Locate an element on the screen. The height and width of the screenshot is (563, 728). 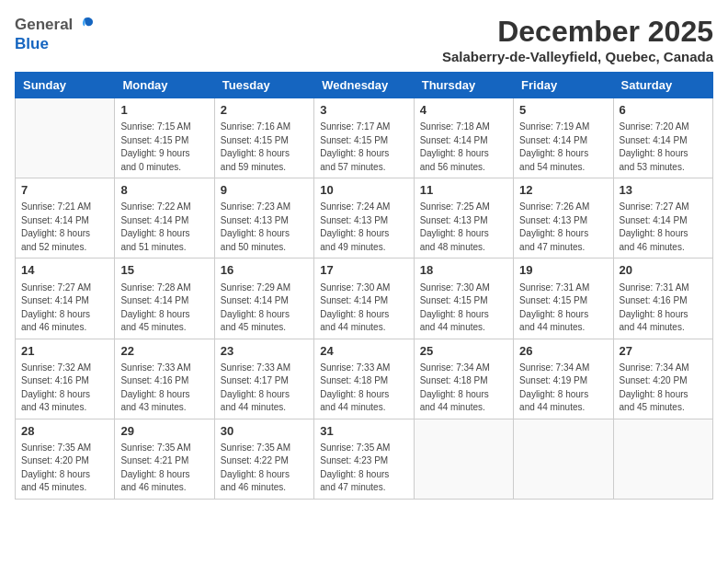
calendar-cell: 14Sunrise: 7:27 AM Sunset: 4:14 PM Dayli… is located at coordinates (65, 298).